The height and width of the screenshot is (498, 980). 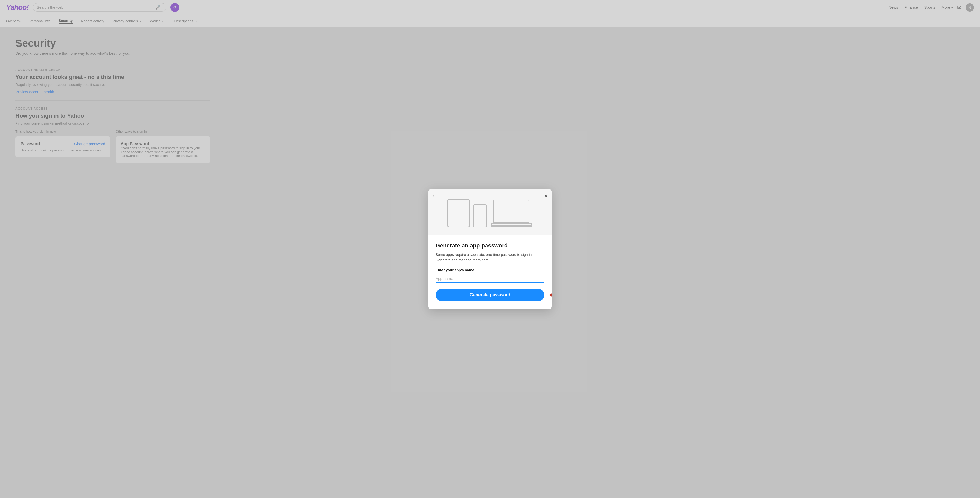 I want to click on modal-image-area: ‹ ×, so click(x=490, y=212).